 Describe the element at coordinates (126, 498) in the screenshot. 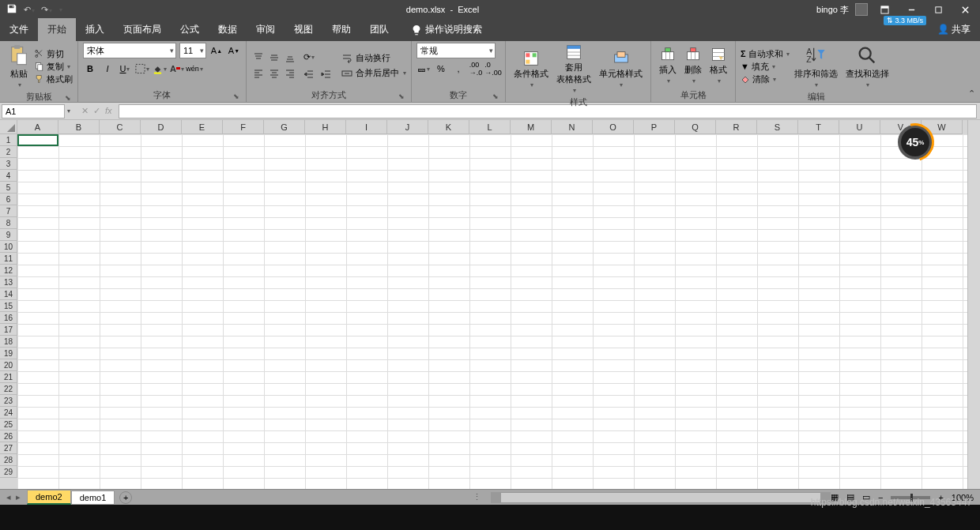

I see `add-sheet-button: +` at that location.